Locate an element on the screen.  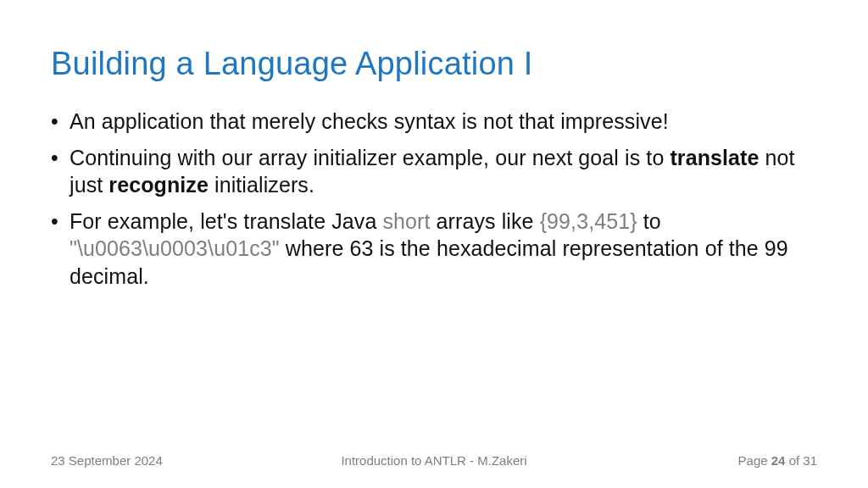
page-label: Page is located at coordinates (754, 461).